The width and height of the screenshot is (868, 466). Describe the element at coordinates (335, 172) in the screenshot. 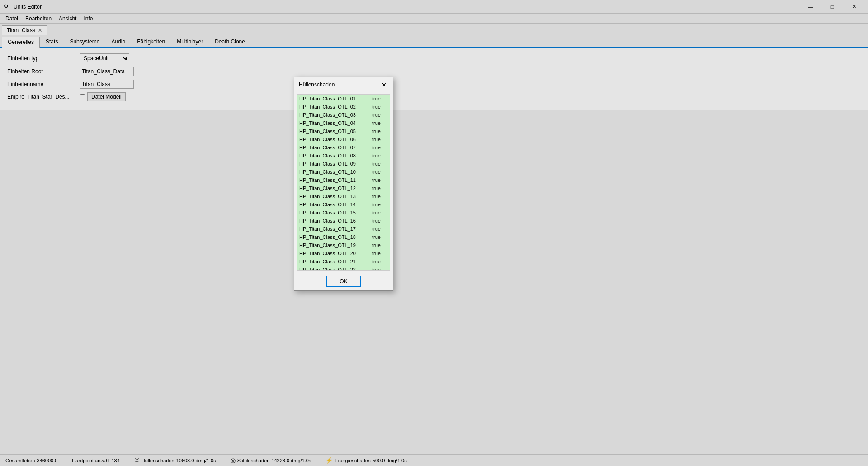

I see `list-item-name: HP_Titan_Class_OTL_10` at that location.